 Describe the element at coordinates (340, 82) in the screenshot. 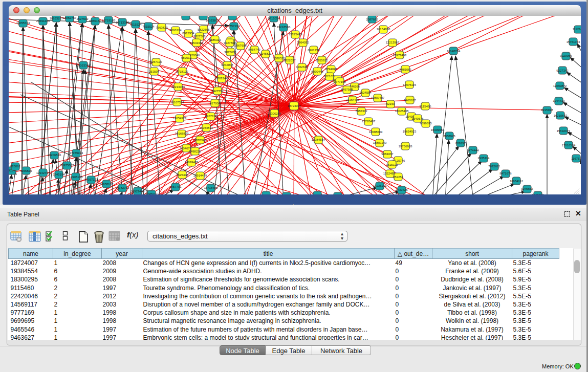

I see `svg-text: 9777169` at that location.